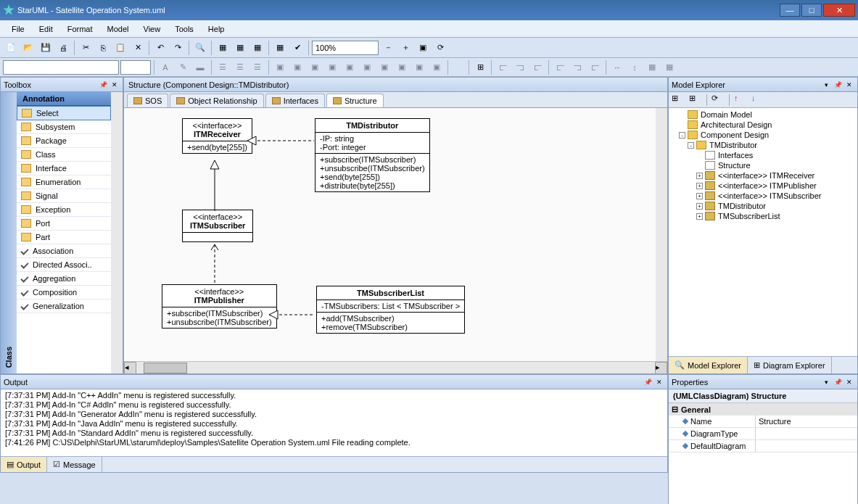 This screenshot has width=858, height=504. I want to click on layout7-icon: ▣, so click(384, 67).